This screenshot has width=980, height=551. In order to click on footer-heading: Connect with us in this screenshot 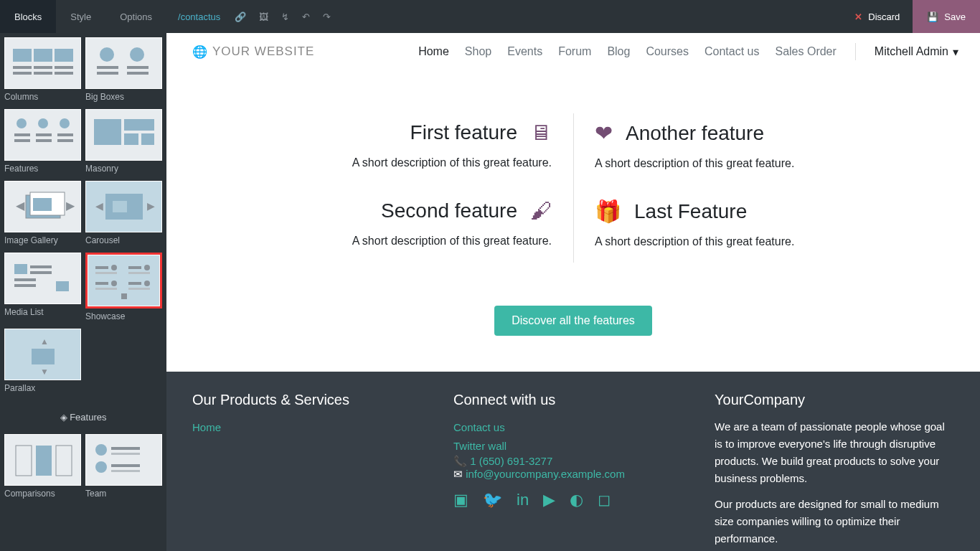, I will do `click(573, 400)`.